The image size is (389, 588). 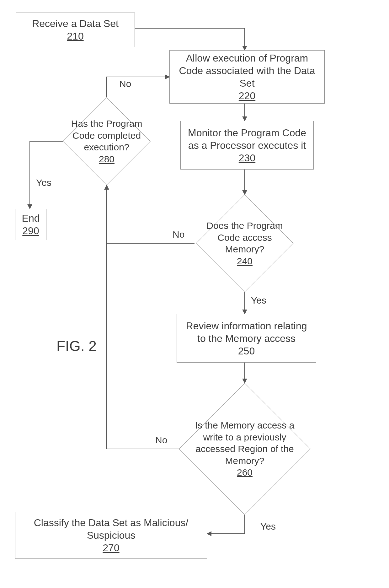 I want to click on edge-label-260-yes: Yes, so click(x=268, y=526).